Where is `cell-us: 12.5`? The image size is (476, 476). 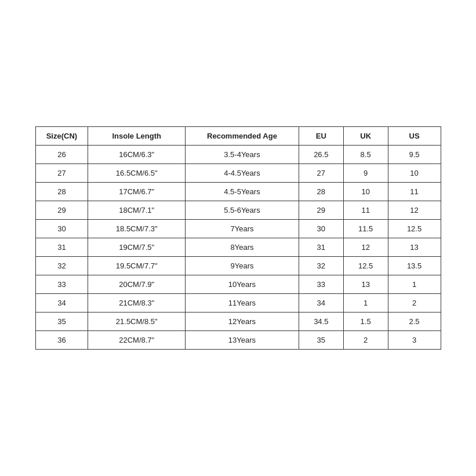
cell-us: 12.5 is located at coordinates (414, 229).